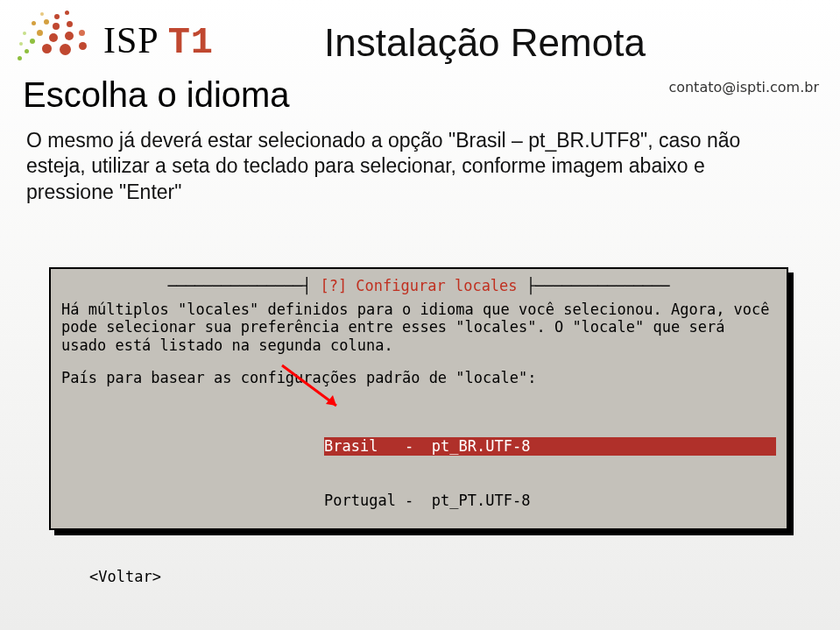 This screenshot has height=630, width=840. Describe the element at coordinates (191, 43) in the screenshot. I see `brand-t1: T1` at that location.